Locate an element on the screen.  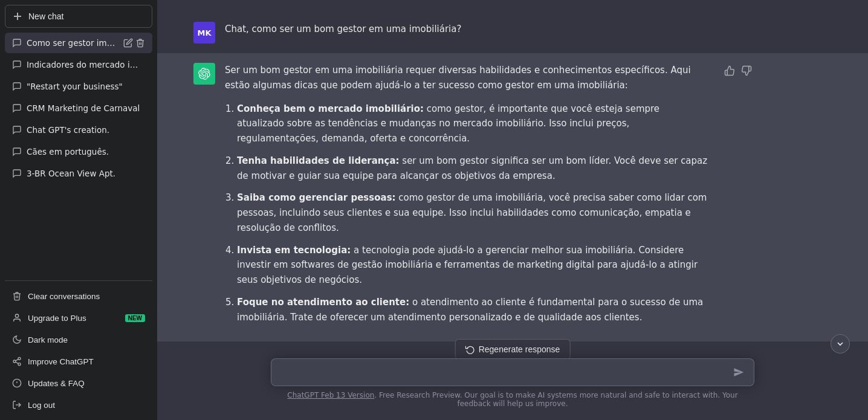
list-item-2: Tenha habilidades de liderança: ser um b… is located at coordinates (473, 169).